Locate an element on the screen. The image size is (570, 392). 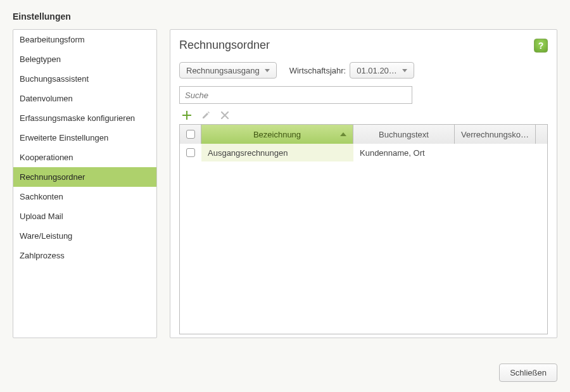
row-checkbox is located at coordinates (191, 153).